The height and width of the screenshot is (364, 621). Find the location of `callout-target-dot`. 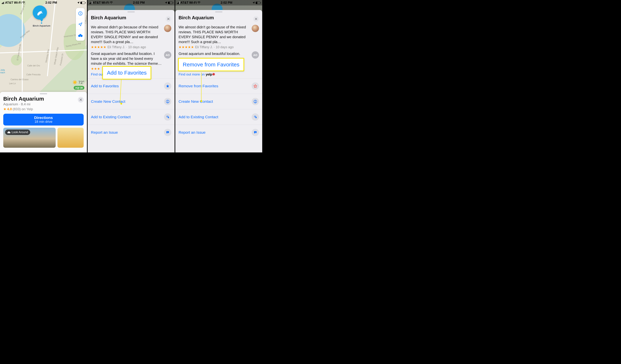

callout-target-dot is located at coordinates (121, 104).